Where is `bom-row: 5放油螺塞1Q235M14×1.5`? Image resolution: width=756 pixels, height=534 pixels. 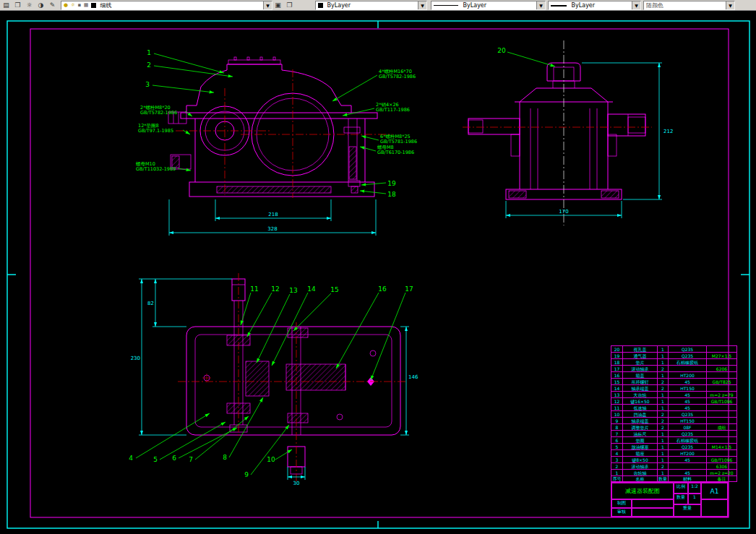
bom-row: 5放油螺塞1Q235M14×1.5 is located at coordinates (674, 447).